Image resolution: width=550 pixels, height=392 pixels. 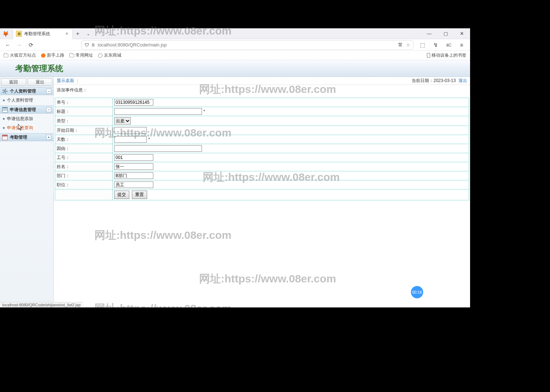 What do you see at coordinates (5, 34) in the screenshot?
I see `firefox-logo-icon: 🦊` at bounding box center [5, 34].